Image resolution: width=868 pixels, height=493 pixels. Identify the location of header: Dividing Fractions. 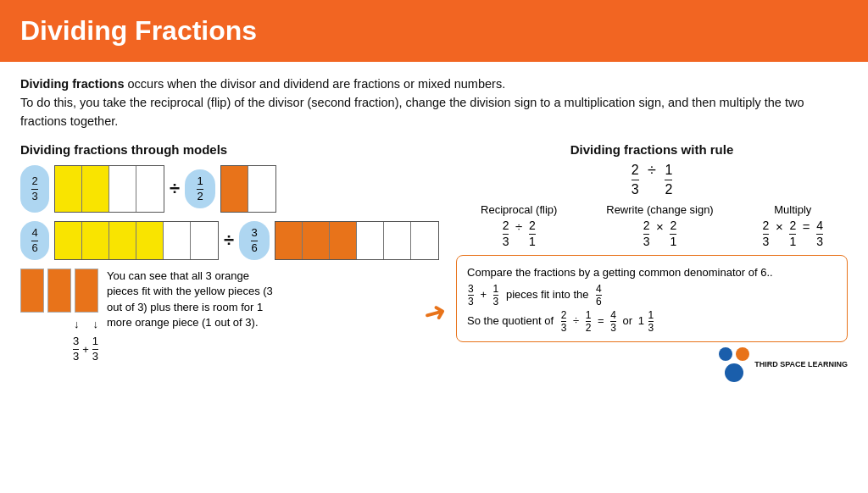
(434, 30).